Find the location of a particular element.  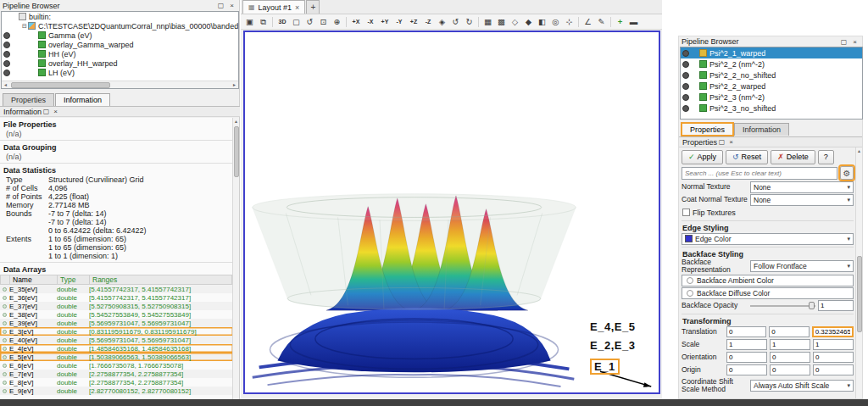

pipeline-item: ⊟ C:\TESTCASE\2DQuantumCorral_nnp\bias_0… is located at coordinates (120, 25).